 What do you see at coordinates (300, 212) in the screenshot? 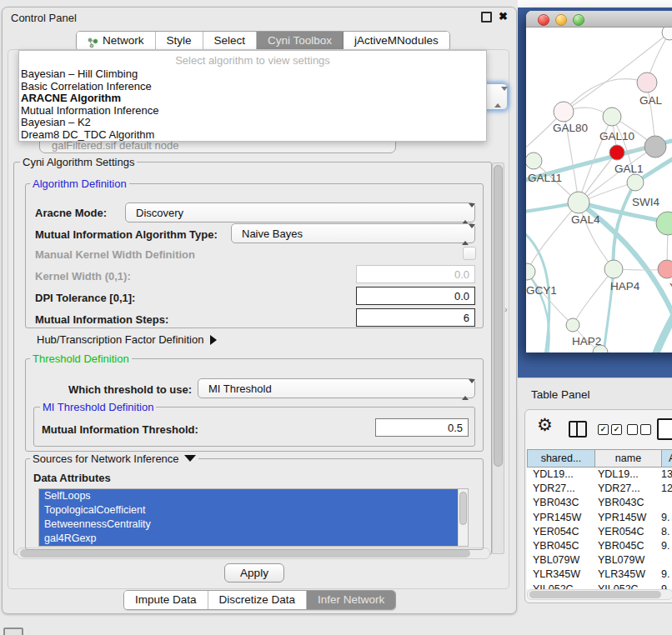
I see `aracne-mode-combobox: Discovery` at bounding box center [300, 212].